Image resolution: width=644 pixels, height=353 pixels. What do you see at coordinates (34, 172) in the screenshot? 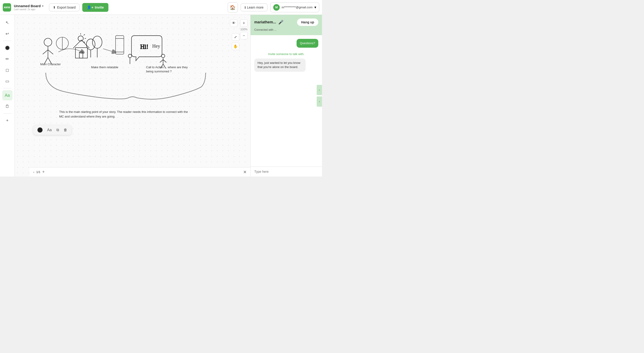
I see `prev-page-button: ‹` at bounding box center [34, 172].